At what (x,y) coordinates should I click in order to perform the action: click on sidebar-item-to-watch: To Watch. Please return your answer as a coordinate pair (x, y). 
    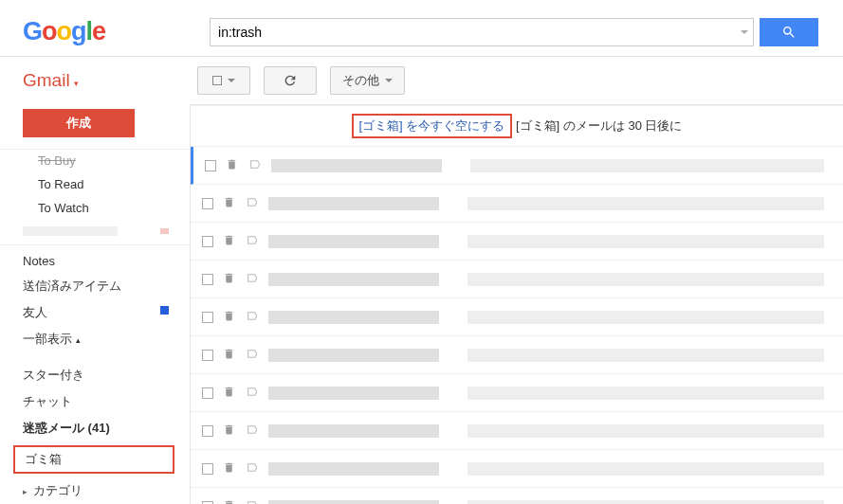
    Looking at the image, I should click on (95, 208).